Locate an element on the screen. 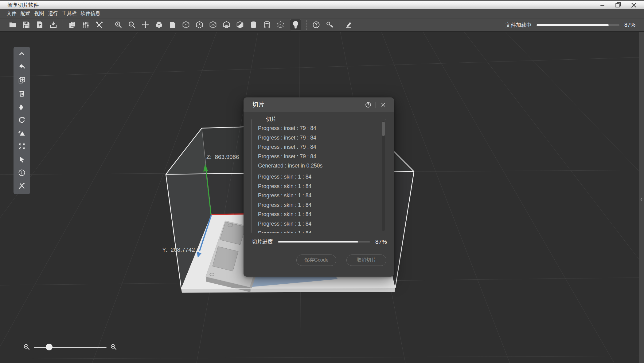  cube-solid-icon is located at coordinates (159, 25).